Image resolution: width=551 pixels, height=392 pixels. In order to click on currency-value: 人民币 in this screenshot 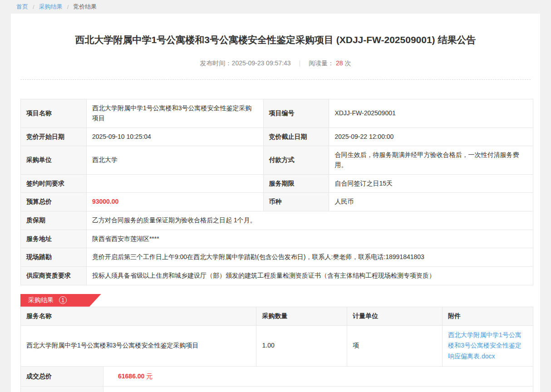, I will do `click(431, 202)`.